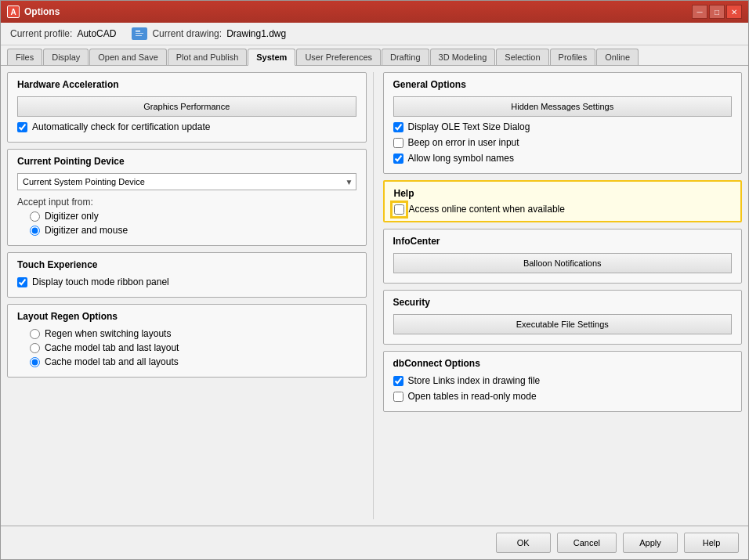 Image resolution: width=749 pixels, height=560 pixels. Describe the element at coordinates (25, 56) in the screenshot. I see `tab-files: Files` at that location.